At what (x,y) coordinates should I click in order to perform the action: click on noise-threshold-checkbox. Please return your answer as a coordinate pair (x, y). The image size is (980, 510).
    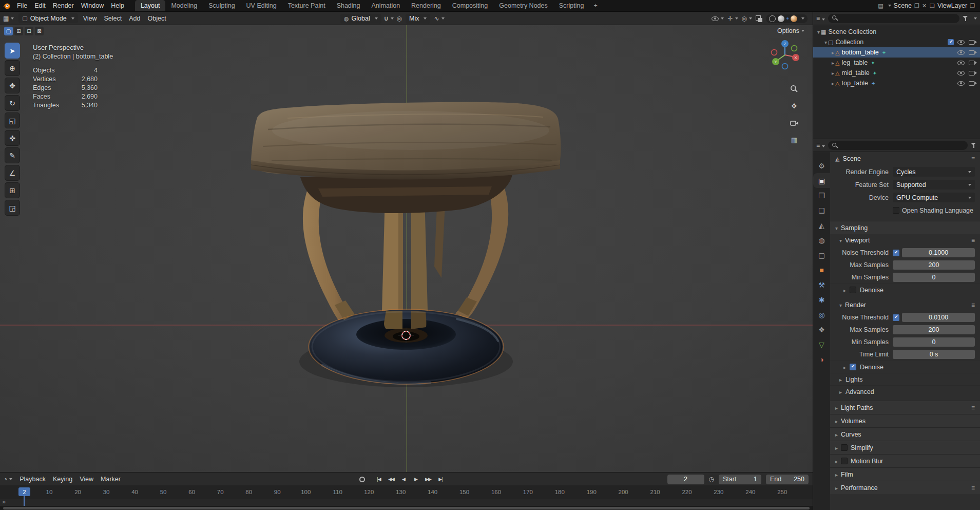
    Looking at the image, I should click on (896, 317).